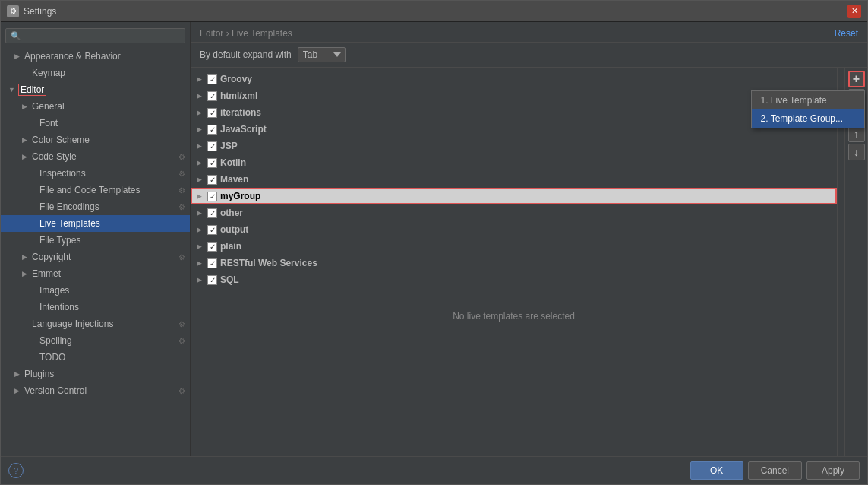 The width and height of the screenshot is (868, 485). Describe the element at coordinates (513, 129) in the screenshot. I see `template-group-javascript: ▶ JavaScript` at that location.